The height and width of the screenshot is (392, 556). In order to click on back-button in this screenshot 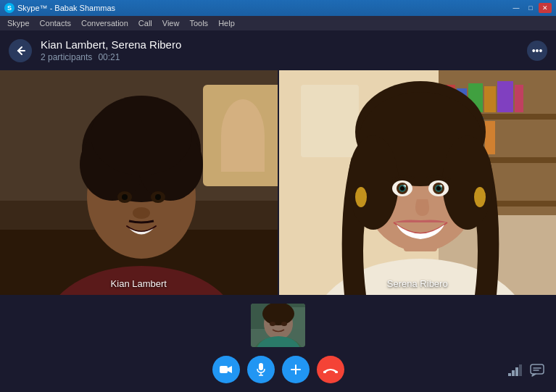, I will do `click(20, 51)`.